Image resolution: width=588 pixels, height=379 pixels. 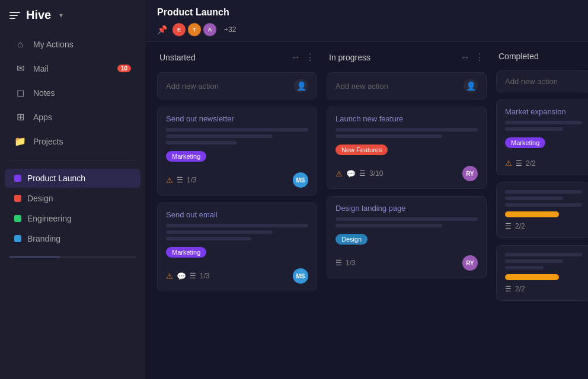 I want to click on card-tag: Design, so click(x=351, y=239).